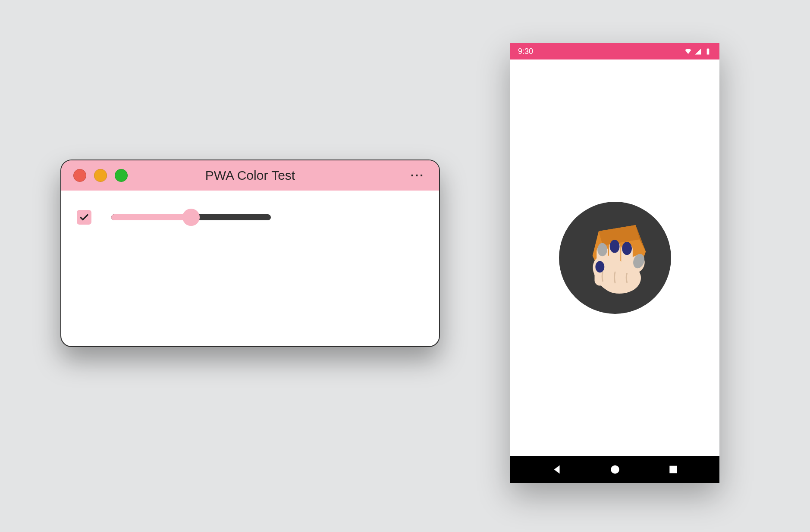 Image resolution: width=810 pixels, height=532 pixels. Describe the element at coordinates (615, 51) in the screenshot. I see `phone-statusbar: 9:30` at that location.